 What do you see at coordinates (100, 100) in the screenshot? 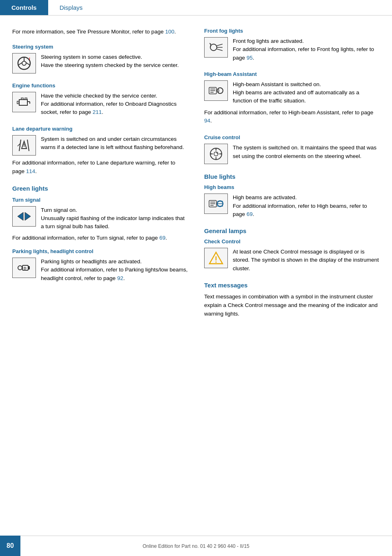
I see `engine-functions-section: Engine functions Have the vehicle checke…` at bounding box center [100, 100].